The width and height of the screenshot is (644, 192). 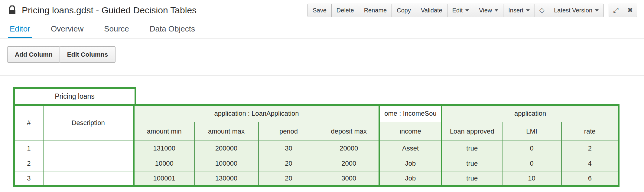 I want to click on latest-version-label: Latest Version, so click(x=573, y=10).